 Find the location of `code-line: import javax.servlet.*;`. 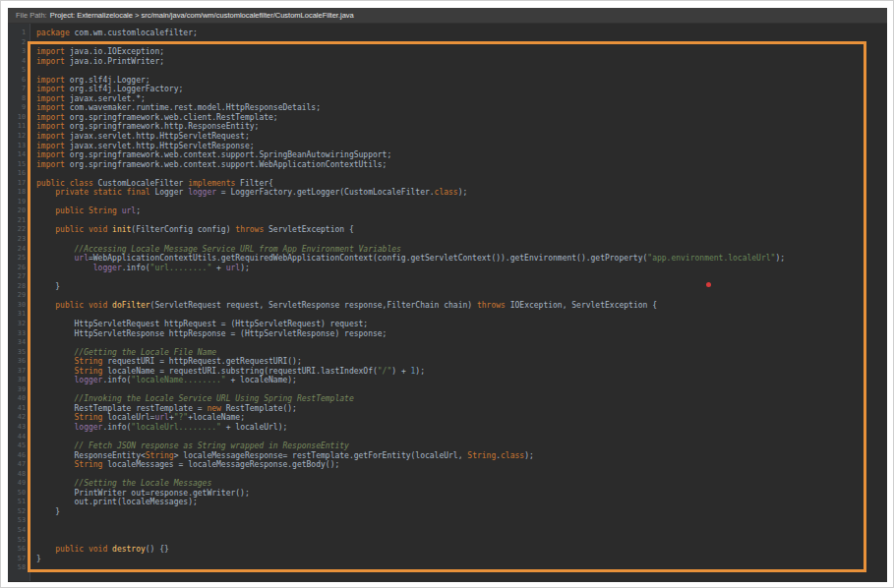

code-line: import javax.servlet.*; is located at coordinates (462, 99).